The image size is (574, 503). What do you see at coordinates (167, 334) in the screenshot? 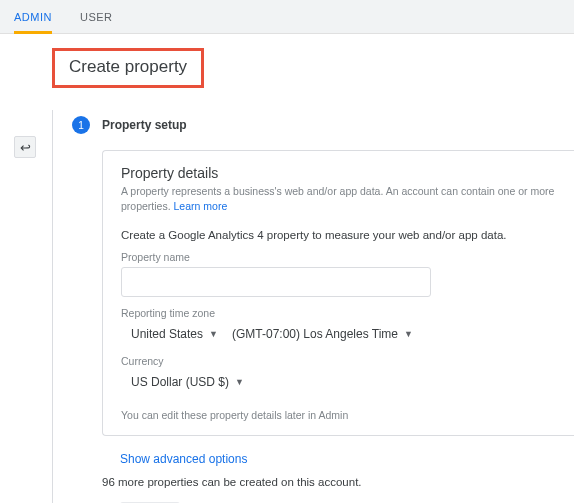
I see `timezone-country-value: United States` at bounding box center [167, 334].